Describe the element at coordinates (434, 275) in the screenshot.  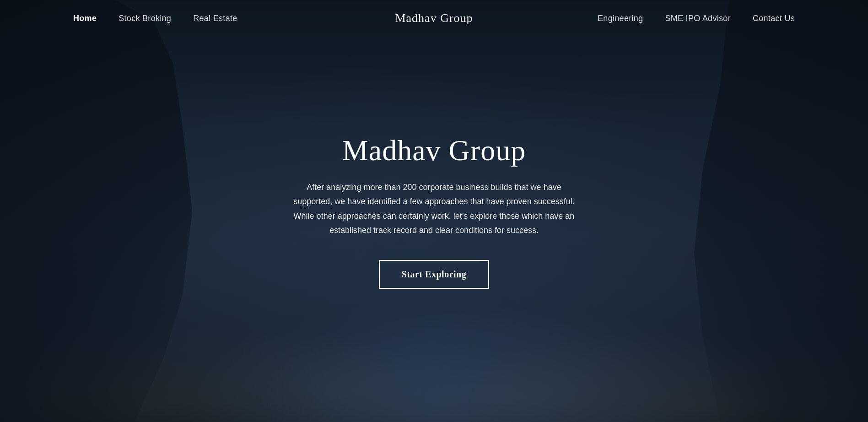
I see `start-exploring-button: Start Exploring` at that location.